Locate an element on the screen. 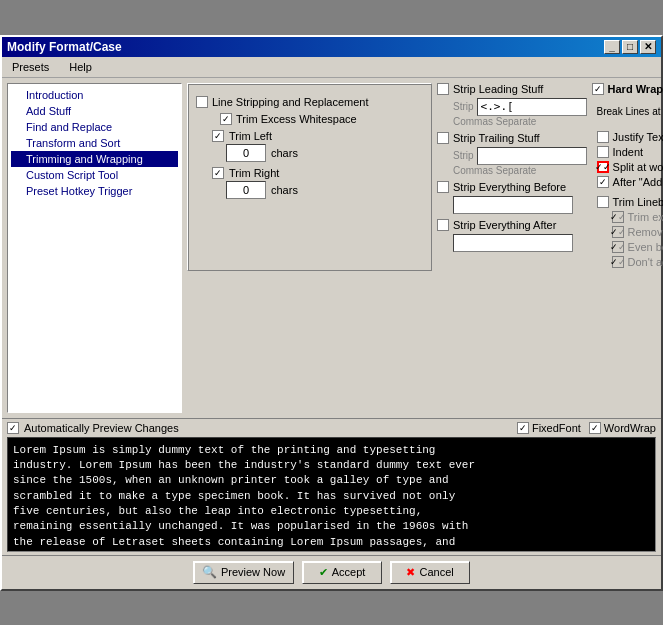 The image size is (663, 625). trim-excess-whitespace-label: Trim Excess Whitespace is located at coordinates (296, 119).